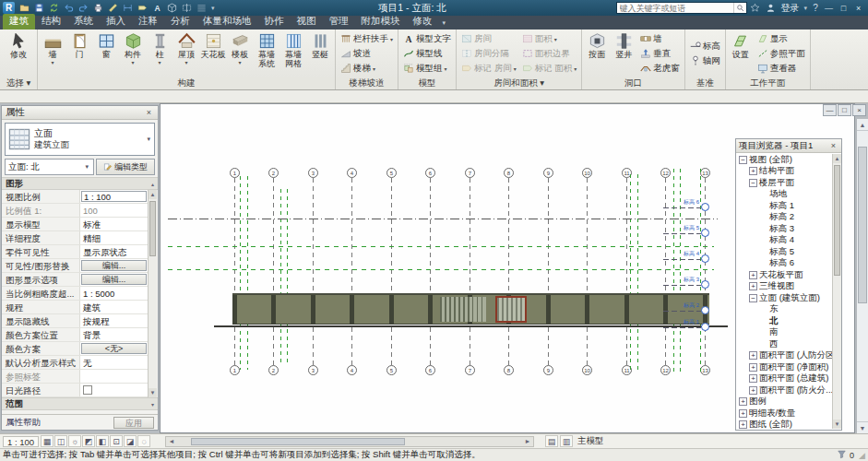 This screenshot has height=461, width=868. What do you see at coordinates (741, 53) in the screenshot?
I see `tool-set-work-plane: 设置` at bounding box center [741, 53].